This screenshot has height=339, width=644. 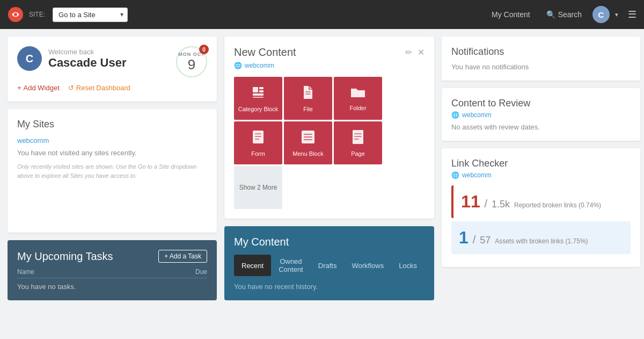 I want to click on new-content-site: 🌐 webcomm, so click(x=330, y=66).